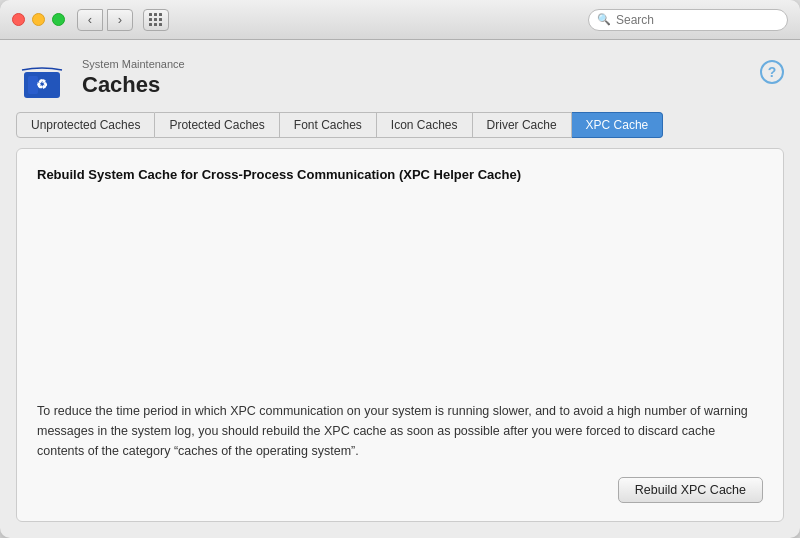 The height and width of the screenshot is (538, 800). I want to click on maximize-button, so click(58, 20).